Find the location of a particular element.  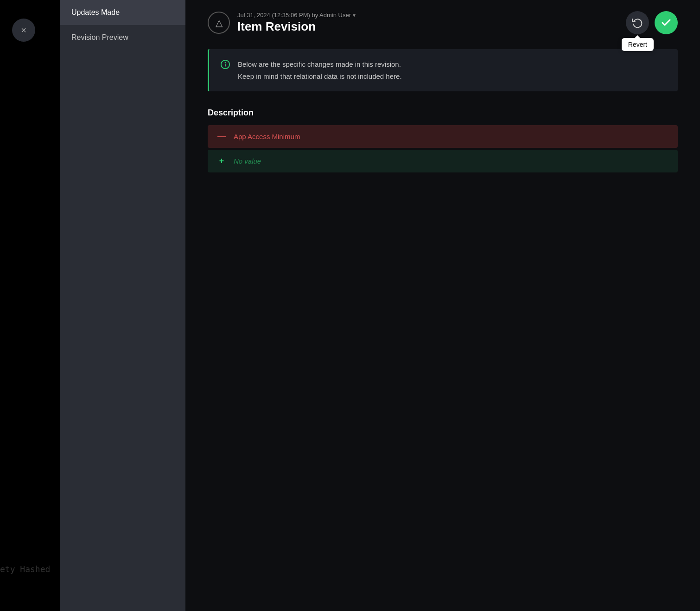

history-button is located at coordinates (637, 23).